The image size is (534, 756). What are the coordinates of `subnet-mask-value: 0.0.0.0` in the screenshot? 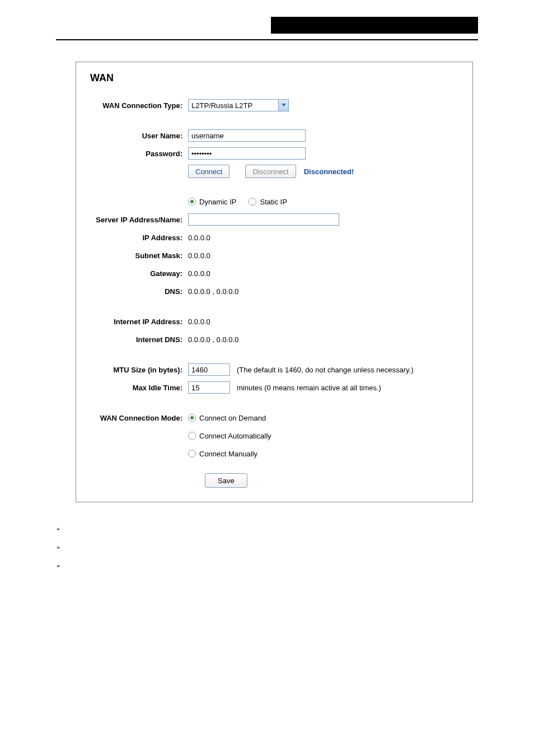 It's located at (199, 255).